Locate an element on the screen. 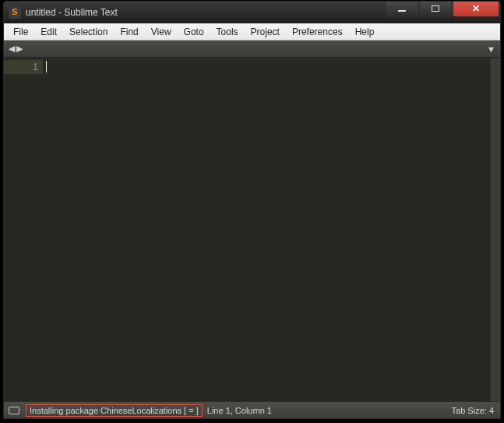 The height and width of the screenshot is (423, 504). menu-selection: Selection is located at coordinates (89, 32).